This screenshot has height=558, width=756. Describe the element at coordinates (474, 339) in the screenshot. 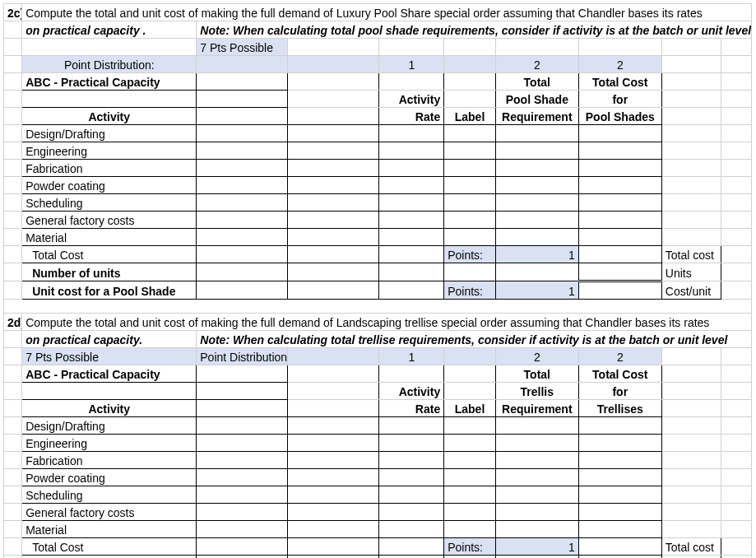

I see `sec2d-q2b: Note: When calculating total trellise re…` at that location.